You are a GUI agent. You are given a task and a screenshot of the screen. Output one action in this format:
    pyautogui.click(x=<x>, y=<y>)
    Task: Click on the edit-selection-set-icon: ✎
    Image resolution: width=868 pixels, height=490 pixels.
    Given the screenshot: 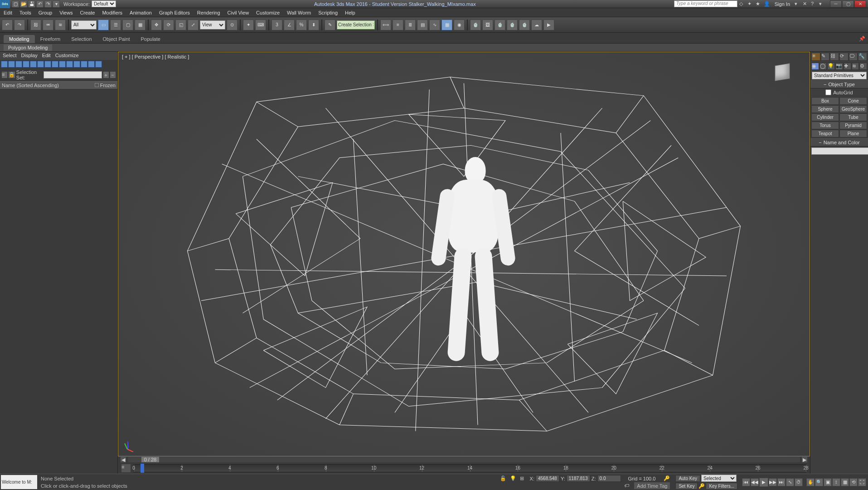 What is the action you would take?
    pyautogui.click(x=330, y=25)
    